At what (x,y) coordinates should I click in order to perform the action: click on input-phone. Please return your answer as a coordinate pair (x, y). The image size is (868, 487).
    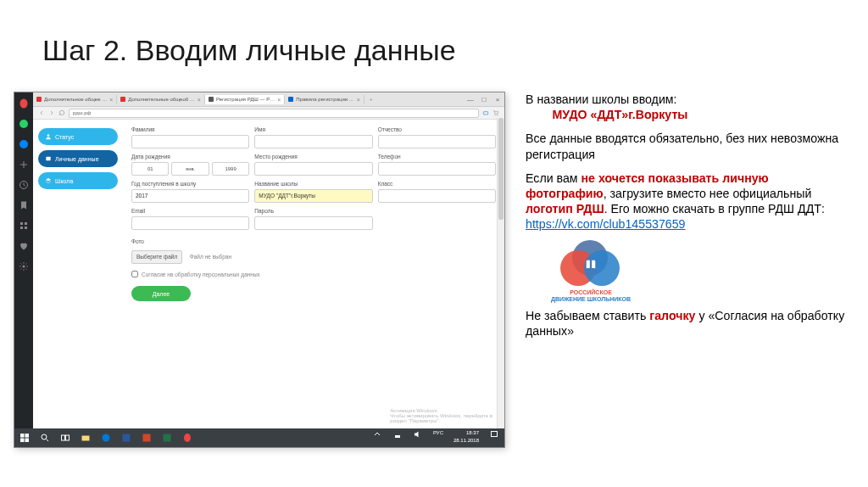
    Looking at the image, I should click on (437, 169).